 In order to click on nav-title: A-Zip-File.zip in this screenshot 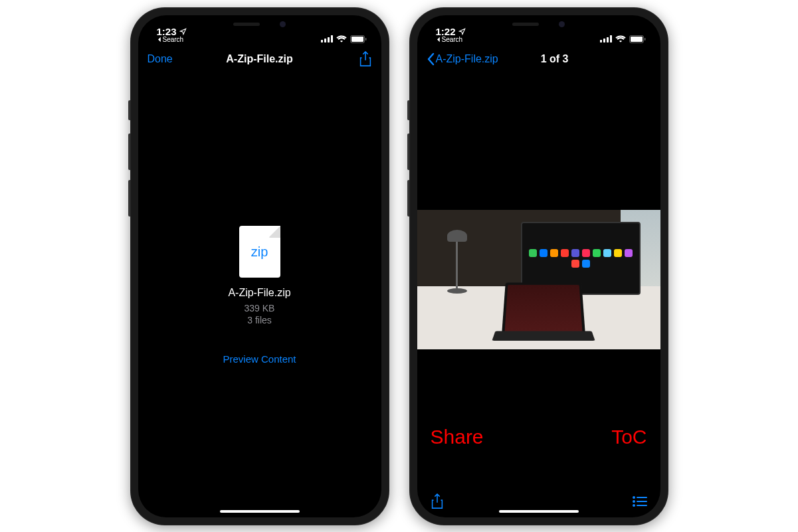, I will do `click(260, 59)`.